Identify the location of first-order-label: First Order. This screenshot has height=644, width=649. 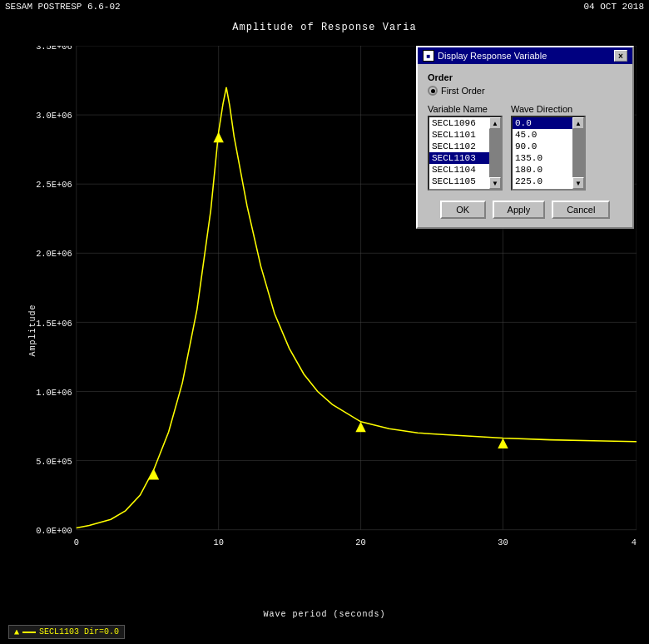
(463, 91).